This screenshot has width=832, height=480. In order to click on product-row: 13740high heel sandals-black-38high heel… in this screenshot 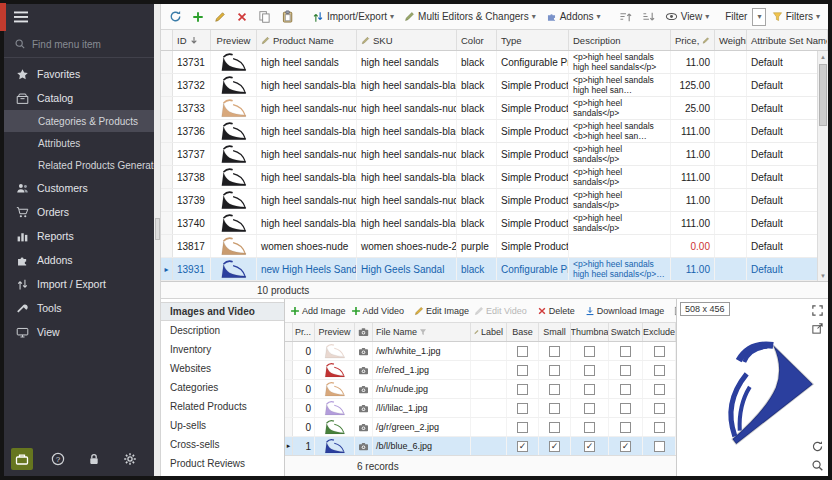, I will do `click(494, 224)`.